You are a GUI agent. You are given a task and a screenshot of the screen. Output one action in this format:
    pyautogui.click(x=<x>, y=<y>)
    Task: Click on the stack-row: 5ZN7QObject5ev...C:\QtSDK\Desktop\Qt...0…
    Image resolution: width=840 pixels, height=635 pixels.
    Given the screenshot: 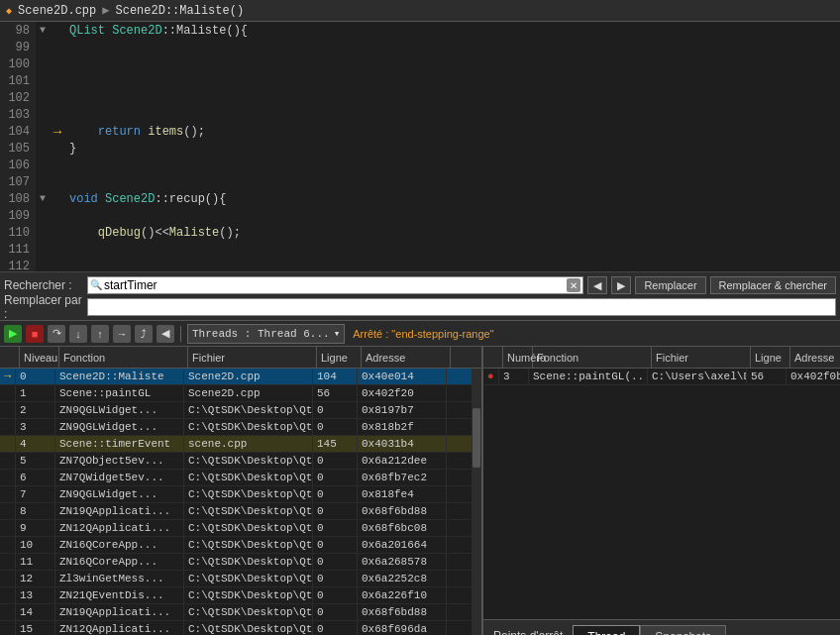 What is the action you would take?
    pyautogui.click(x=236, y=462)
    